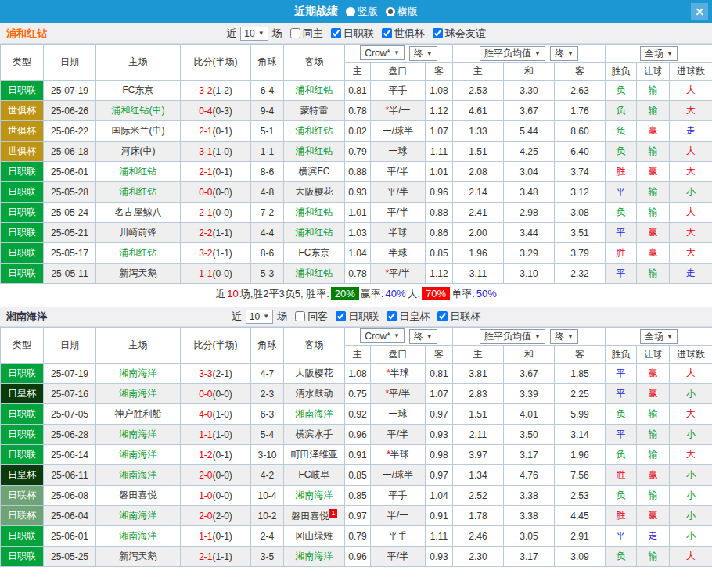 This screenshot has width=712, height=588. I want to click on date-cell: 25-06-11, so click(70, 475).